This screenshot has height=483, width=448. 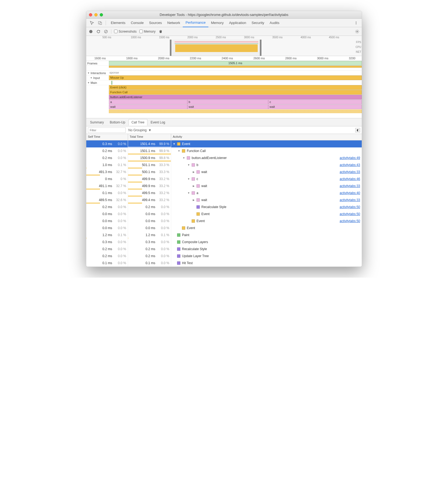 I want to click on device-toggle-icon, so click(x=100, y=23).